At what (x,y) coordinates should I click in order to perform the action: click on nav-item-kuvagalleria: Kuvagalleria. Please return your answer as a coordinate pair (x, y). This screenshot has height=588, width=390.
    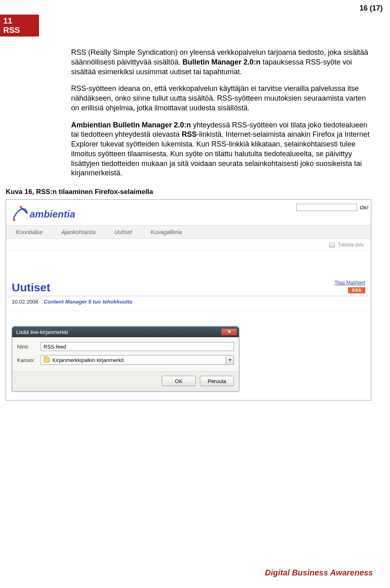
    Looking at the image, I should click on (167, 232).